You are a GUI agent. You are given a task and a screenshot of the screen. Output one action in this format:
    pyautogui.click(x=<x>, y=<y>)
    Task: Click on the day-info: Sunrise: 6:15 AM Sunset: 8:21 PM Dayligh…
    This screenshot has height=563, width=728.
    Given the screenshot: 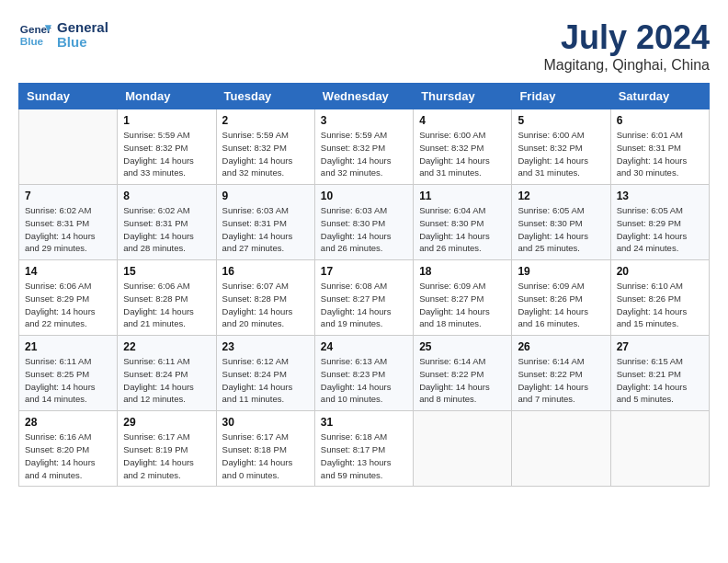 What is the action you would take?
    pyautogui.click(x=660, y=381)
    